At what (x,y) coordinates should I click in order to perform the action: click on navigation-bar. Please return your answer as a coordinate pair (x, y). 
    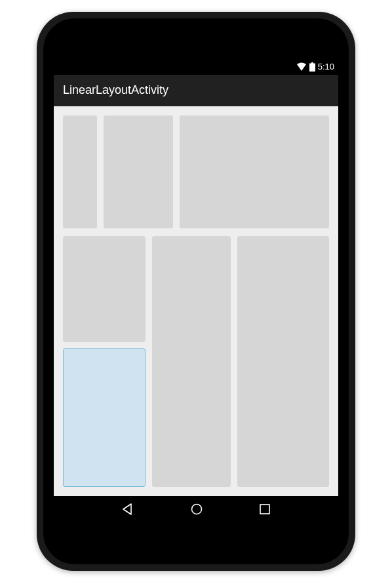
    Looking at the image, I should click on (196, 509).